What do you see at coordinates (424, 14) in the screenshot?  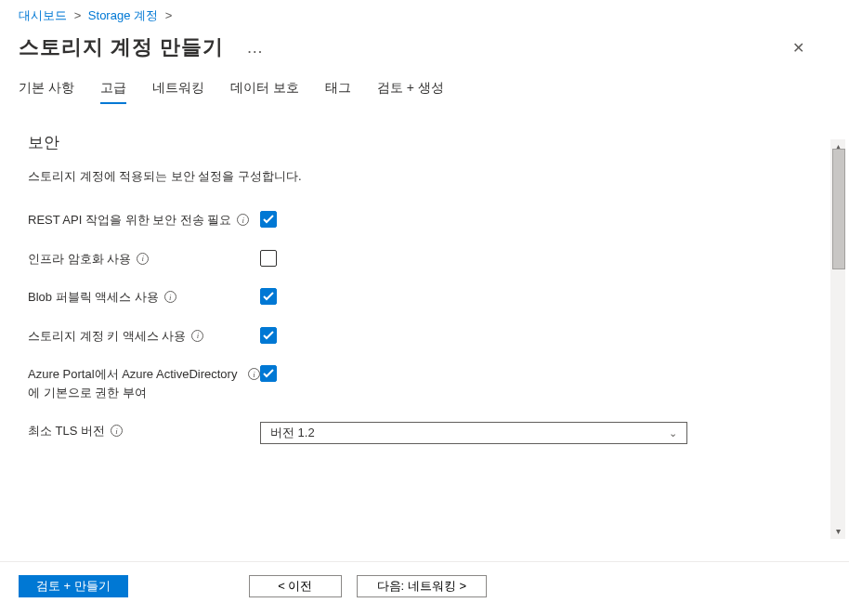 I see `breadcrumb: 대시보드 > Storage 계정 >` at bounding box center [424, 14].